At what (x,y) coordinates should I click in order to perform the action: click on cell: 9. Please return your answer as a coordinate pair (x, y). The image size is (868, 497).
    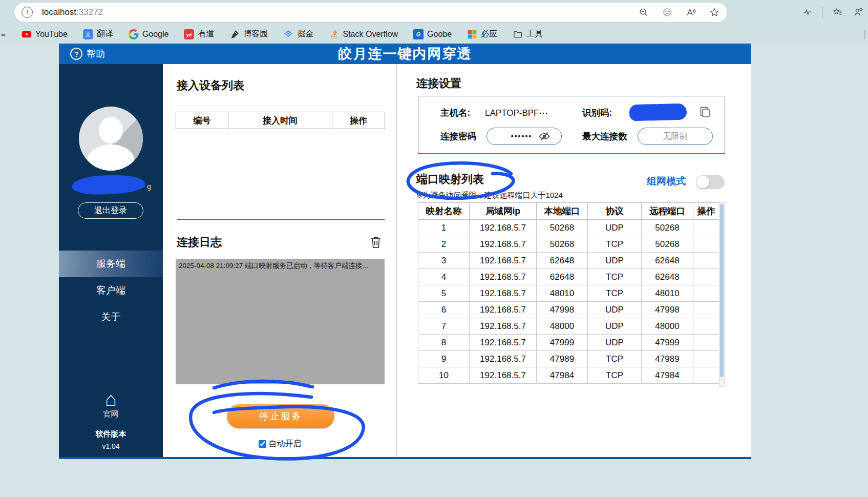
    Looking at the image, I should click on (444, 359).